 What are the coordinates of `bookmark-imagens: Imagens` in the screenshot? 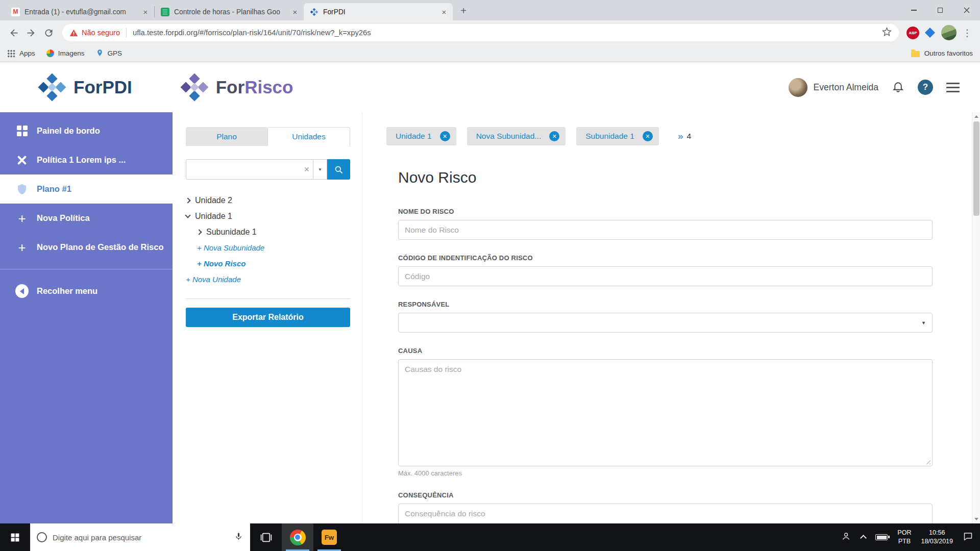 It's located at (65, 53).